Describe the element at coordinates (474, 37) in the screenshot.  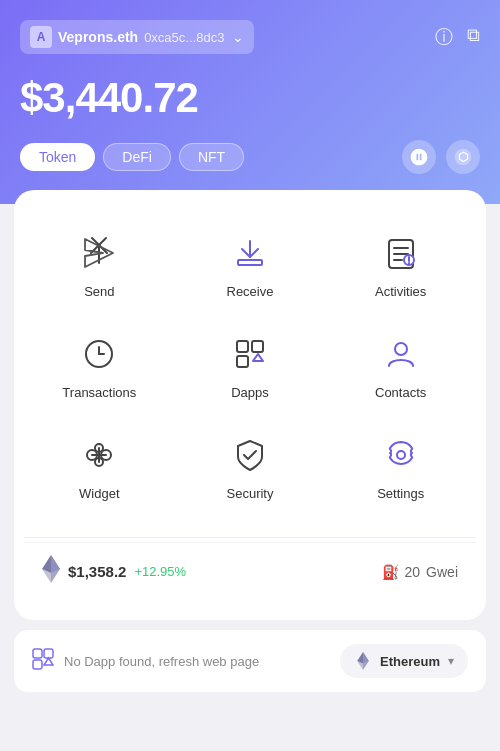
I see `copy-icon: ⧉` at that location.